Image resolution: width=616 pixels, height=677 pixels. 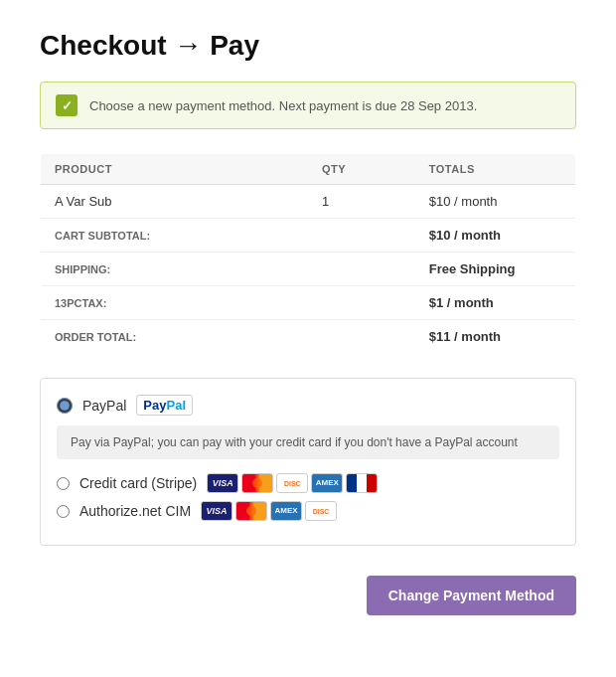 I want to click on col-header-totals: TOTALS, so click(x=496, y=169).